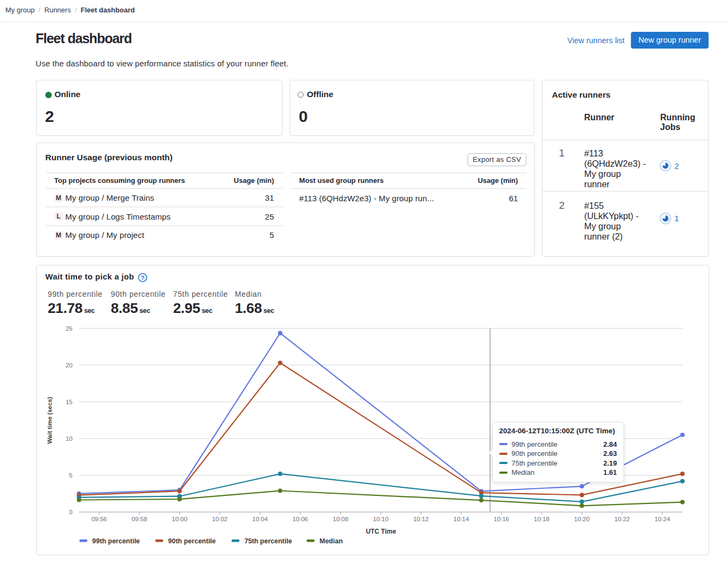  What do you see at coordinates (49, 420) in the screenshot?
I see `svg-text: Wait time (secs)` at bounding box center [49, 420].